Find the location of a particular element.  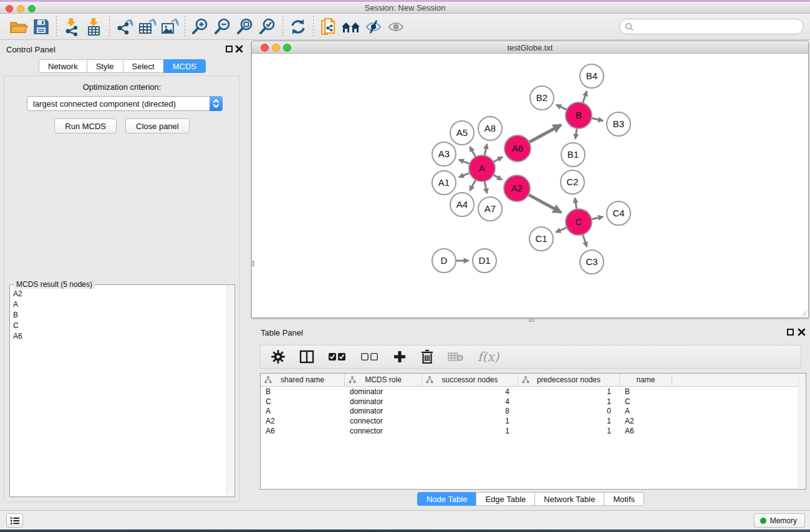

hide-panels-button is located at coordinates (374, 27).